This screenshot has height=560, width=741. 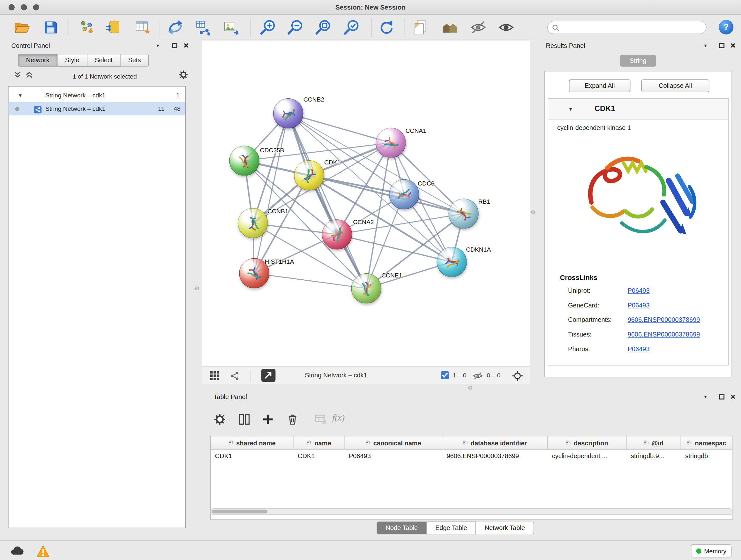 What do you see at coordinates (327, 201) in the screenshot?
I see `edge-CCNB2-CCNE1` at bounding box center [327, 201].